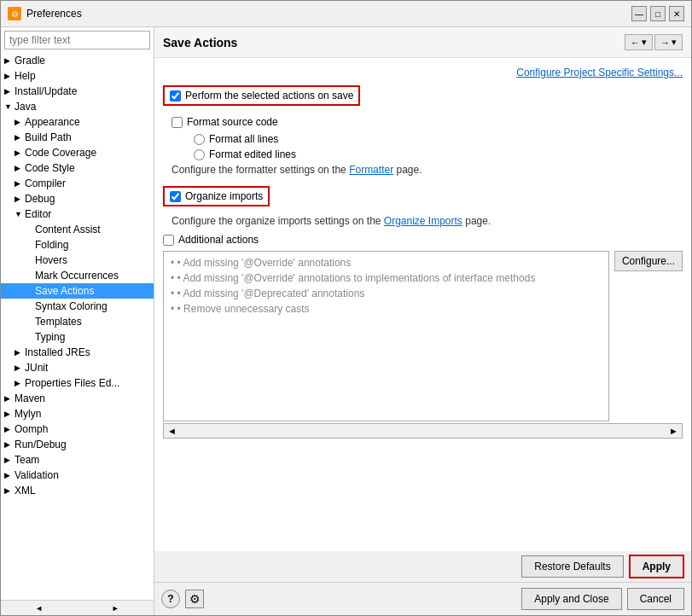  I want to click on format-edited-lines-radio, so click(200, 155).